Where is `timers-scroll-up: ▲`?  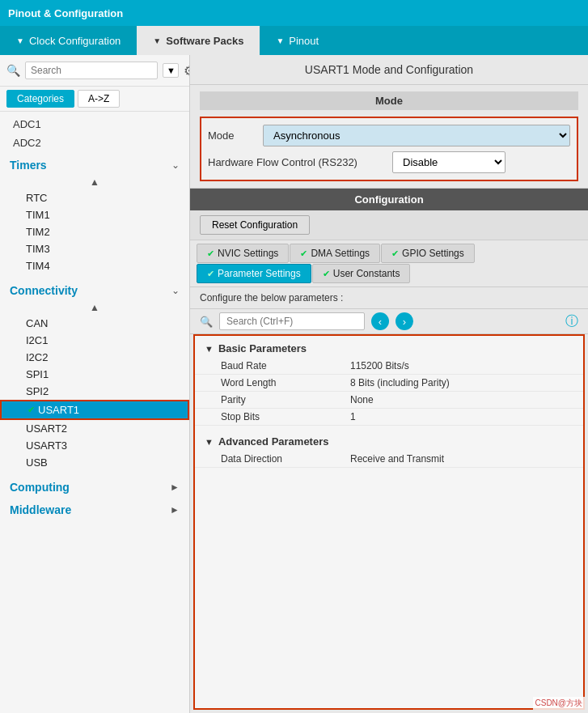 timers-scroll-up: ▲ is located at coordinates (95, 182).